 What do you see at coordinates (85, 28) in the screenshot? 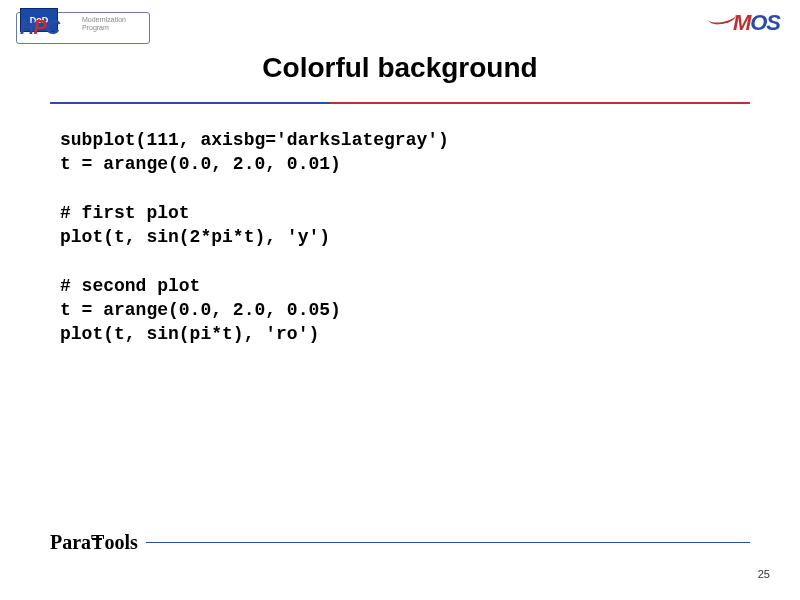
I see `logo-hpc: DoD HPC Modernization Program` at bounding box center [85, 28].